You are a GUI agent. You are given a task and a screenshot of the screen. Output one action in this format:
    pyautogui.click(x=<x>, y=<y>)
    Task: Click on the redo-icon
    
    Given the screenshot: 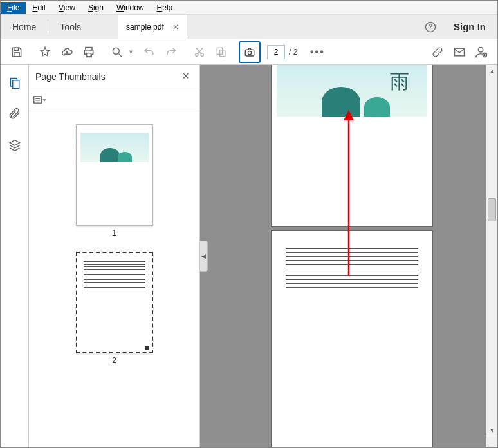 What is the action you would take?
    pyautogui.click(x=171, y=52)
    